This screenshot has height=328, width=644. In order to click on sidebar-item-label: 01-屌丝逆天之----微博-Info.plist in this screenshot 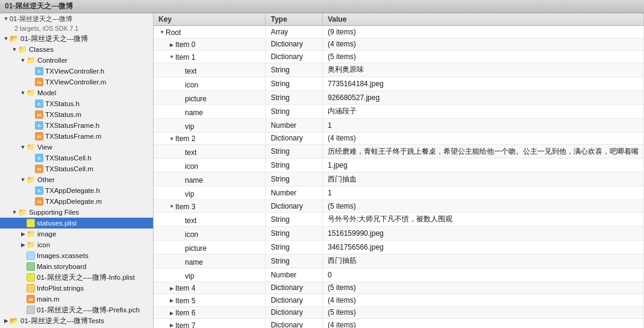, I will do `click(86, 277)`.